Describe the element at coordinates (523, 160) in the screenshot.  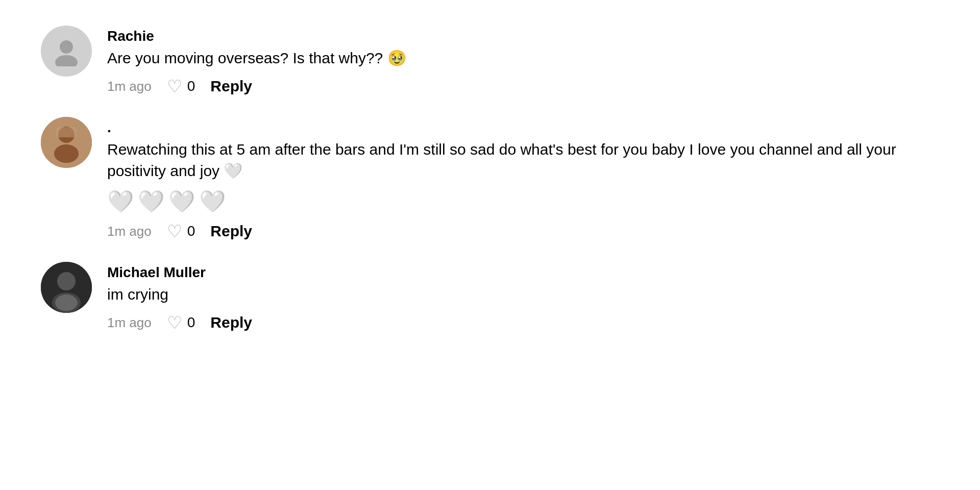
I see `comment-text: Rewatching this at 5 am after the bars a…` at that location.